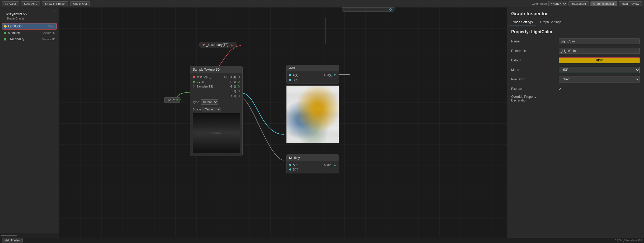 The height and width of the screenshot is (243, 644). I want to click on type-label: Type, so click(196, 102).